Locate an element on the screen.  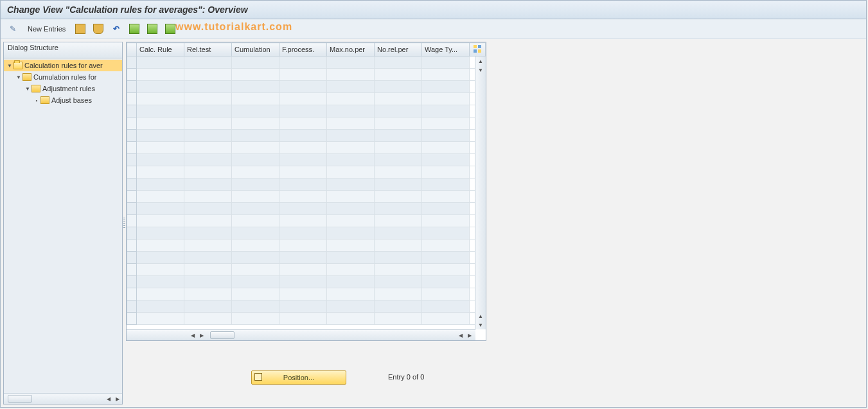
new-entries-button: New Entries is located at coordinates (46, 29).